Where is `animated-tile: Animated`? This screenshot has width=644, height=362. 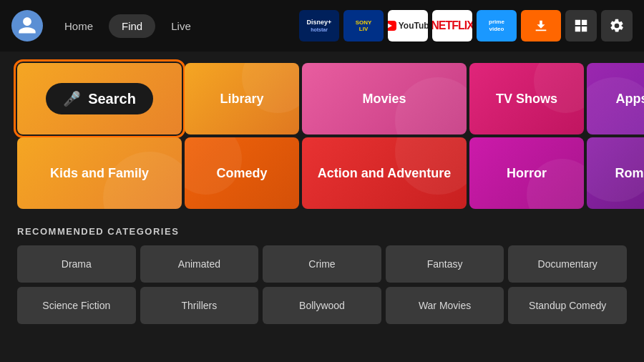 animated-tile: Animated is located at coordinates (200, 264).